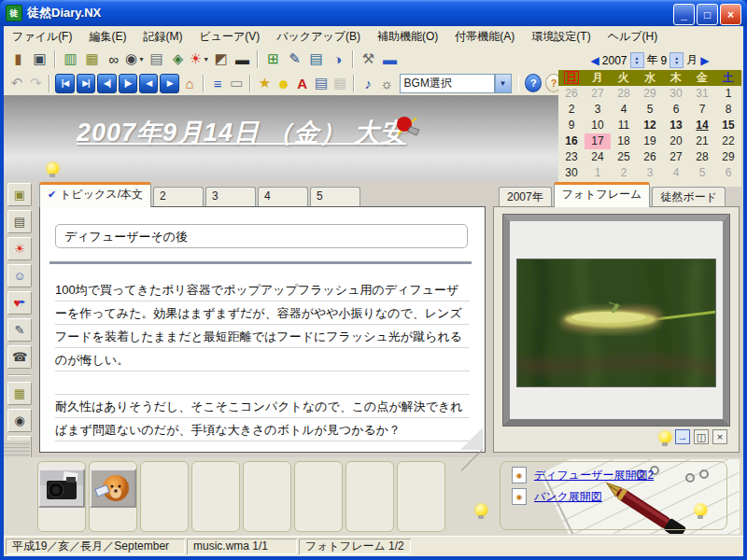  Describe the element at coordinates (316, 60) in the screenshot. I see `address-book-icon: ▤` at that location.